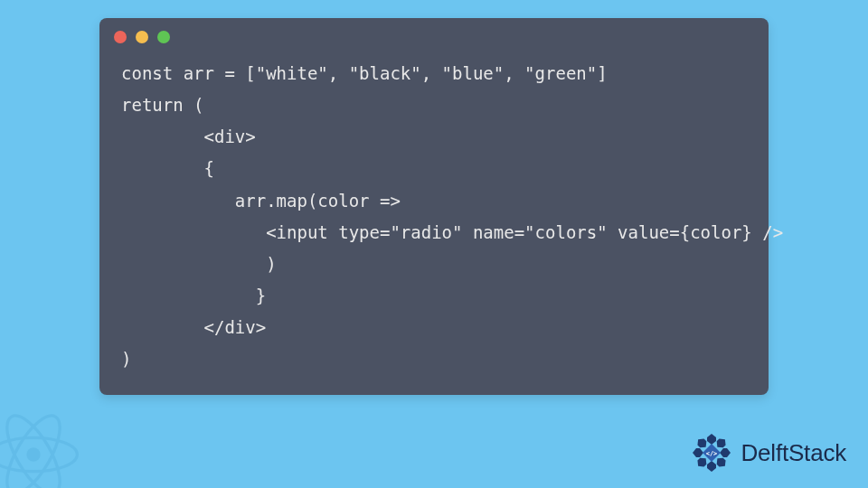  What do you see at coordinates (260, 201) in the screenshot?
I see `code-line: arr.map(color =>` at bounding box center [260, 201].